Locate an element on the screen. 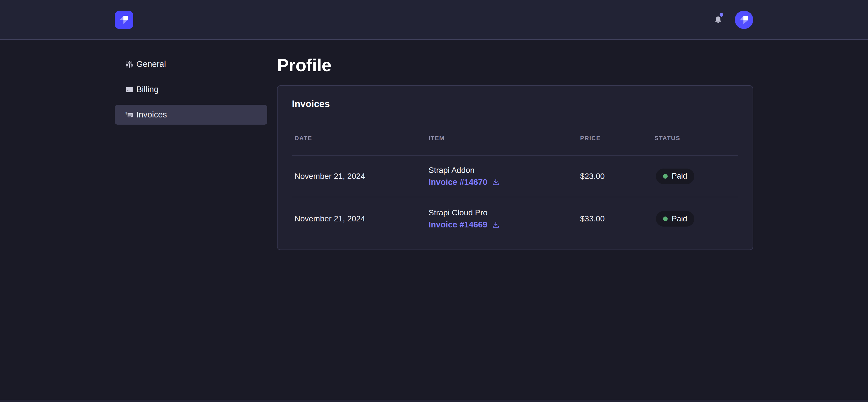 This screenshot has width=868, height=402. invoice-number-link: Invoice #14670 is located at coordinates (458, 182).